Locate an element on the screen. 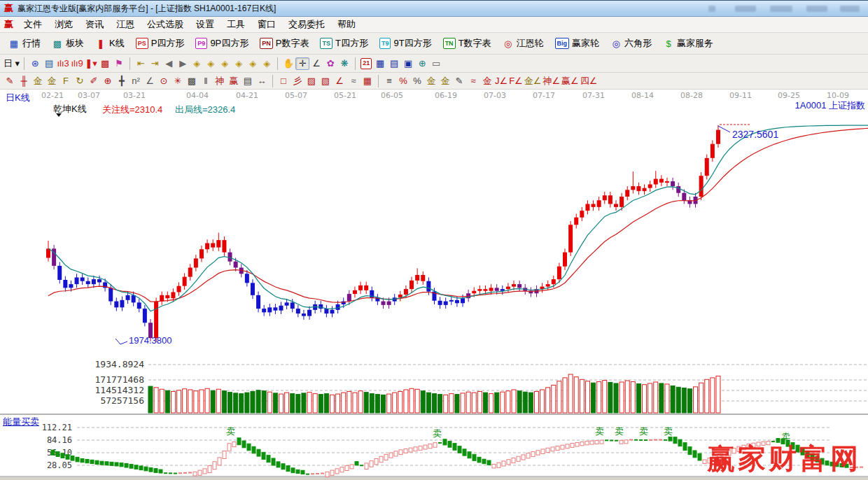 Image resolution: width=868 pixels, height=480 pixels. trend-rays-tool-icon: ∠ is located at coordinates (340, 81).